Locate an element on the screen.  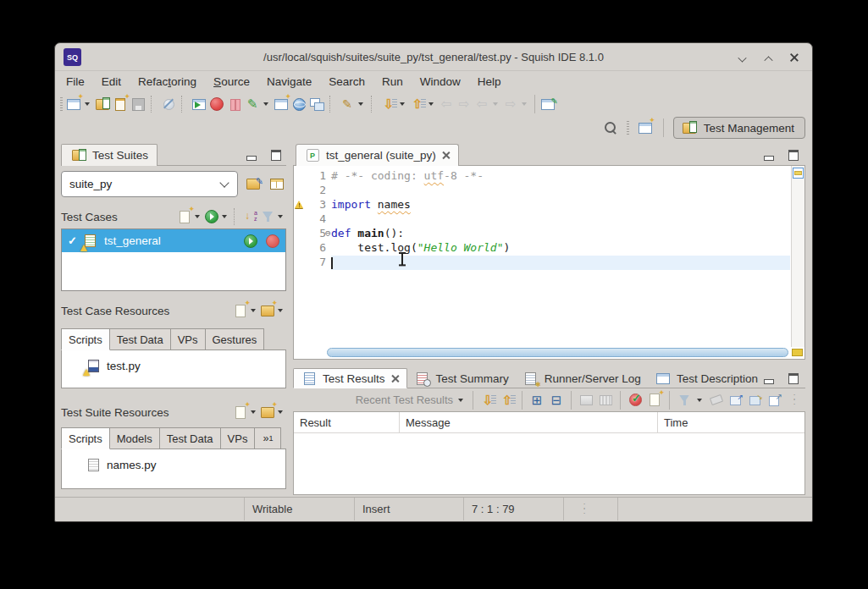
next-result-icon is located at coordinates (488, 400).